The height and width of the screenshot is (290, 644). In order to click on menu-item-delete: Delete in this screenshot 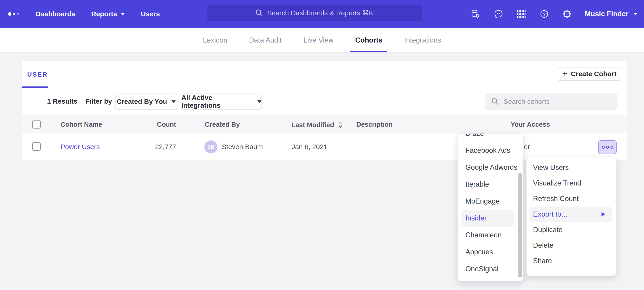, I will do `click(572, 245)`.